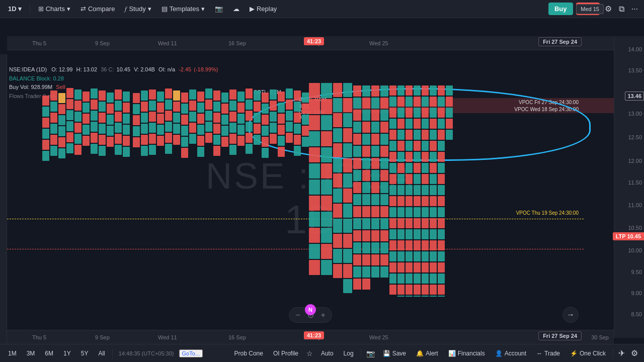 Image resolution: width=644 pixels, height=362 pixels. What do you see at coordinates (427, 353) in the screenshot?
I see `alert-button: 🔔 Alert` at bounding box center [427, 353].